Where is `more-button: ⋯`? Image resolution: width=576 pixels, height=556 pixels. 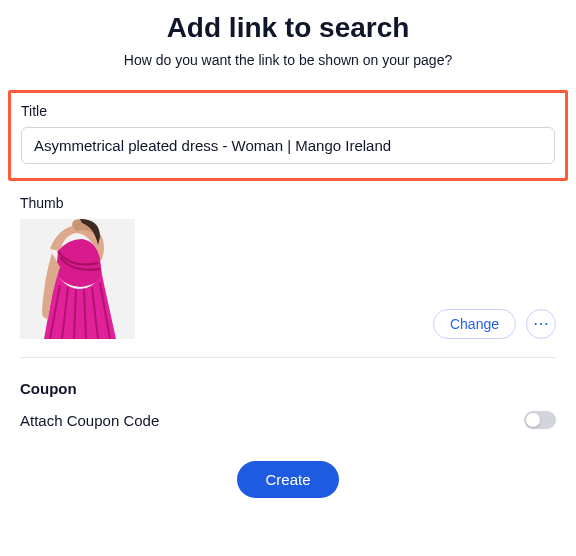
more-button: ⋯ is located at coordinates (541, 324).